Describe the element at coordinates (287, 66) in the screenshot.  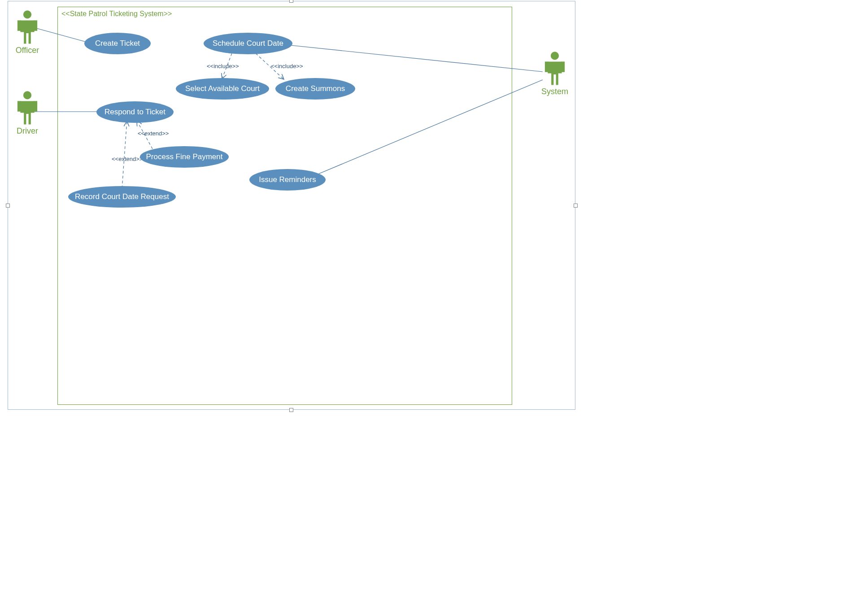
I see `stereotype-include-2: <<include>>` at that location.